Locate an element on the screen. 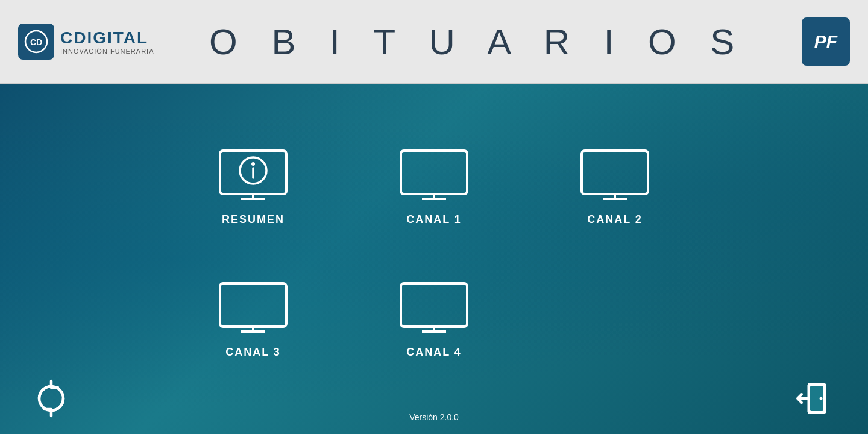 The height and width of the screenshot is (434, 868). logo-text: CDIGITAL INNOVACIÓN FUNERARIA is located at coordinates (107, 42).